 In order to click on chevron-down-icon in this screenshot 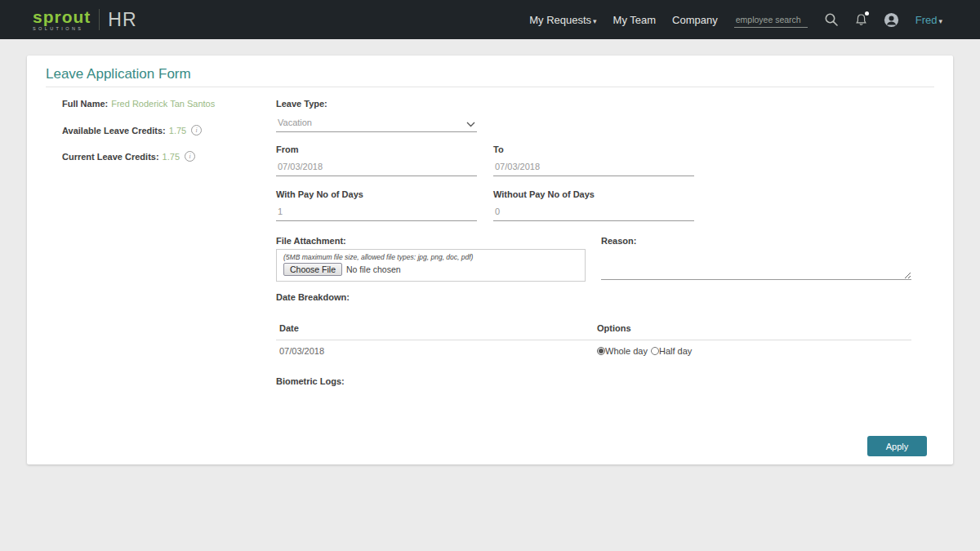, I will do `click(470, 124)`.